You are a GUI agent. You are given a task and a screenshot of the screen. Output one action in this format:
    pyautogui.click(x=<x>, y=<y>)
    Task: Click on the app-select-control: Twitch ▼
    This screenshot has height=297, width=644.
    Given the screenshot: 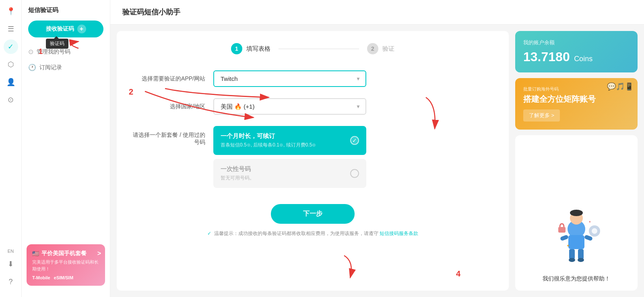 What is the action you would take?
    pyautogui.click(x=290, y=79)
    